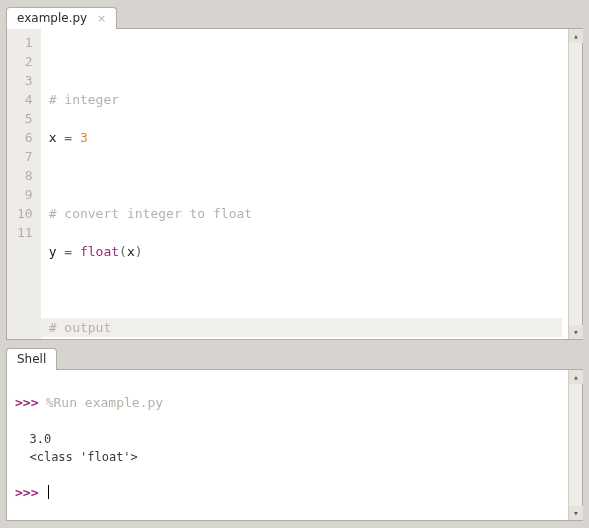  What do you see at coordinates (24, 184) in the screenshot?
I see `line-gutter: 1 2 3 4 5 6 7 8 9 10 11` at bounding box center [24, 184].